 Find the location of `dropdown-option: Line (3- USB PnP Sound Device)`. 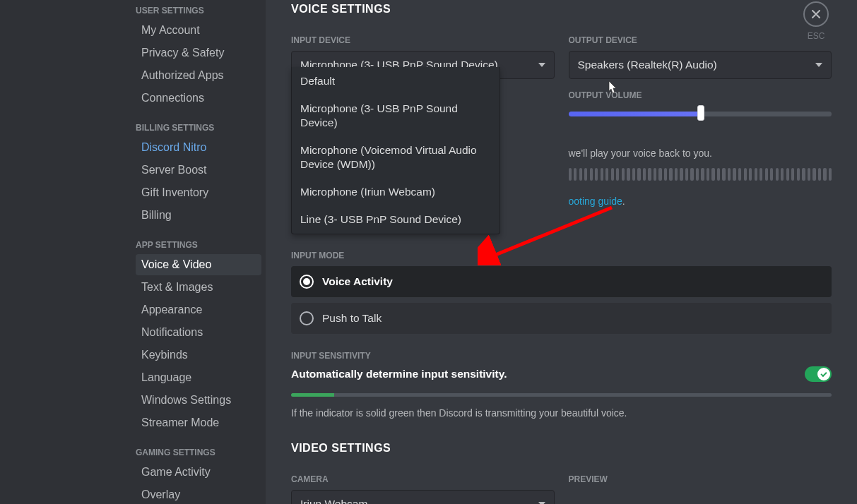

dropdown-option: Line (3- USB PnP Sound Device) is located at coordinates (396, 219).